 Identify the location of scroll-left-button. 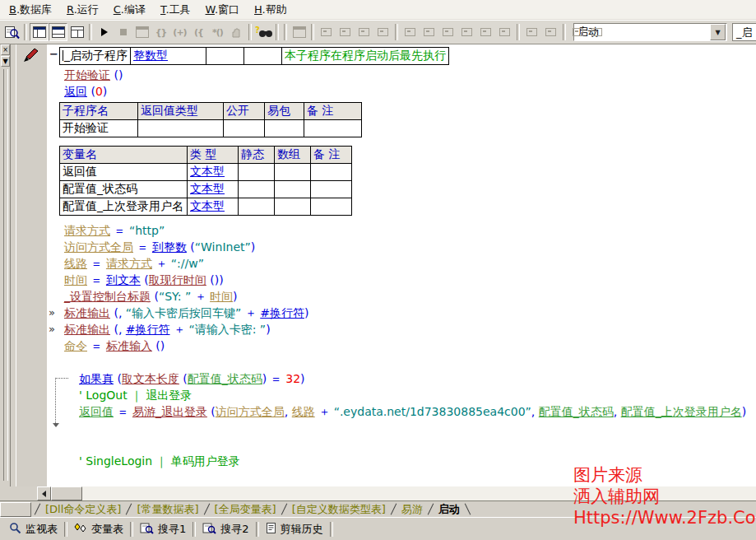
(44, 494).